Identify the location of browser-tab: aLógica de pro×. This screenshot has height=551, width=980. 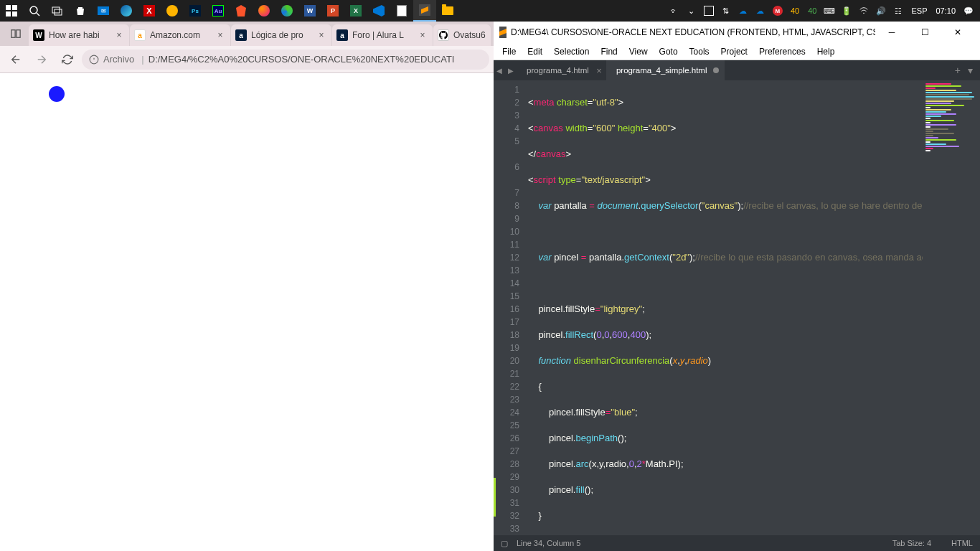
(281, 35).